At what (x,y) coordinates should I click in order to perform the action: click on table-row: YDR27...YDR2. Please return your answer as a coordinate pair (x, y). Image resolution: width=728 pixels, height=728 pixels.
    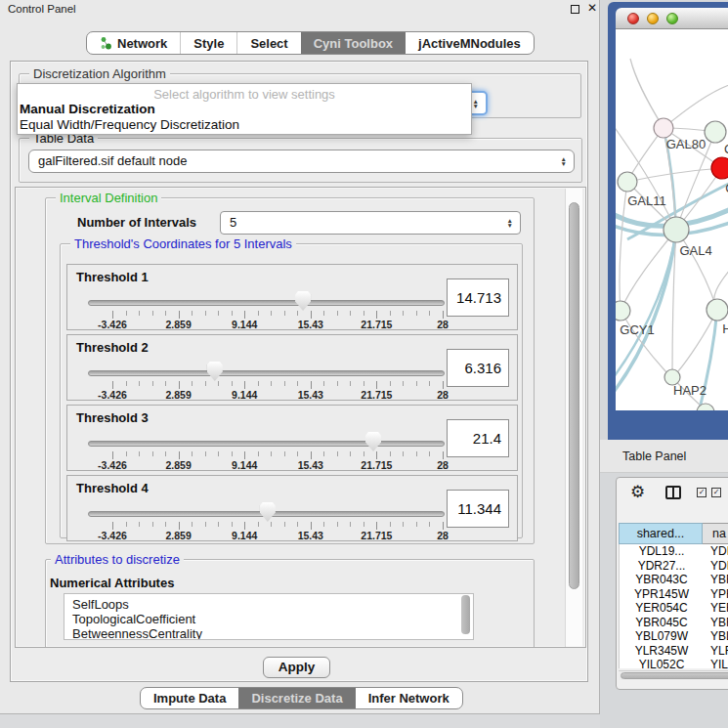
    Looking at the image, I should click on (674, 567).